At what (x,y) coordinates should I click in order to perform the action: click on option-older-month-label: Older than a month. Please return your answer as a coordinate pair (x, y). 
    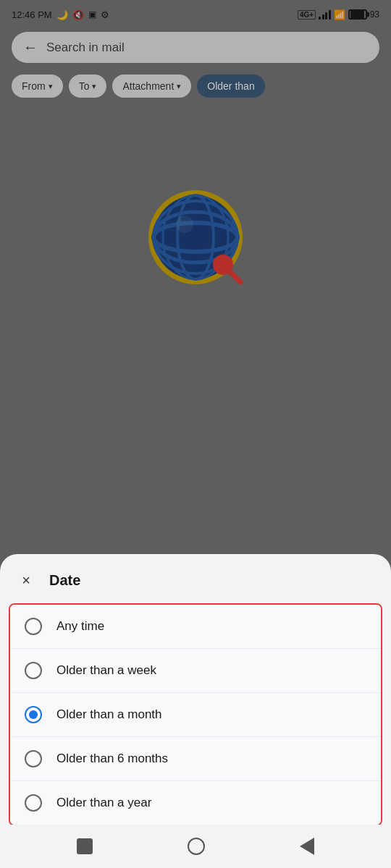
    Looking at the image, I should click on (109, 715).